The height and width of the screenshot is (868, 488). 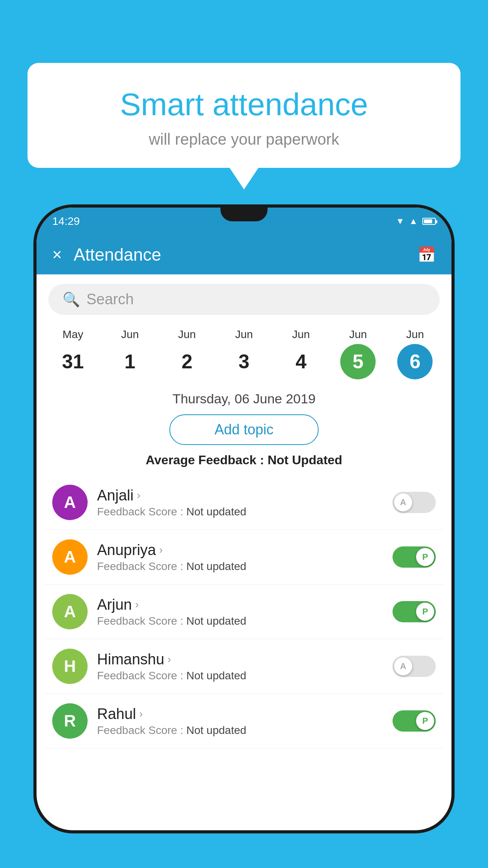 I want to click on list-item: AAnupriya ›Feedback Score : Not updatedP, so click(x=244, y=557).